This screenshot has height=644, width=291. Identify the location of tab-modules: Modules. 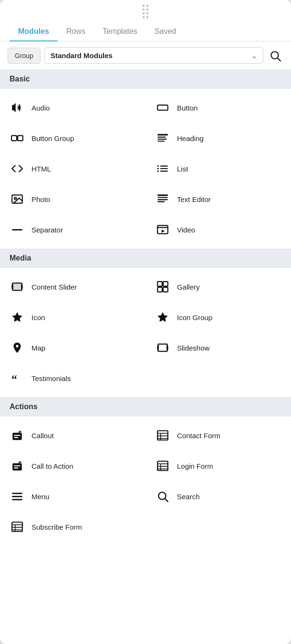
(33, 32).